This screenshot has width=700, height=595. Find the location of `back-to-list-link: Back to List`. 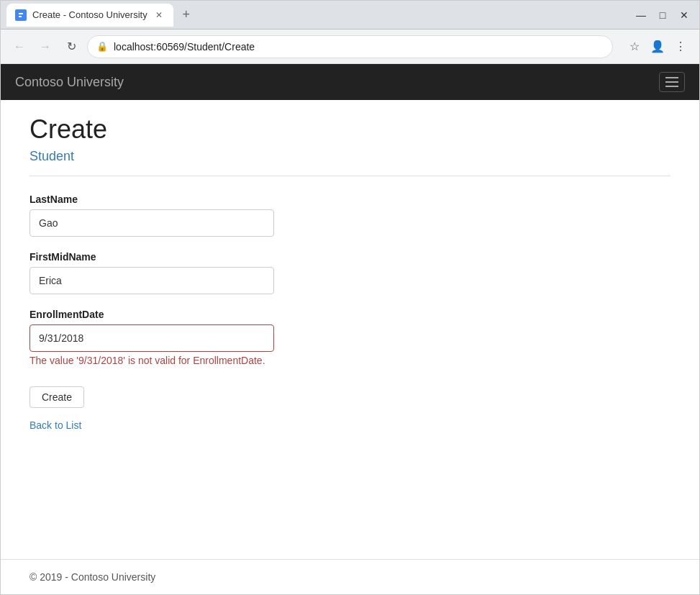

back-to-list-link: Back to List is located at coordinates (350, 425).